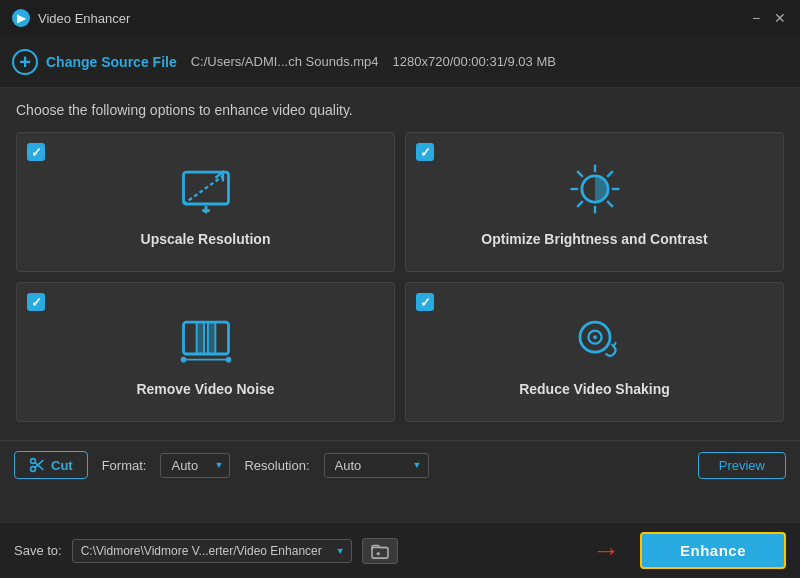 The height and width of the screenshot is (578, 800). What do you see at coordinates (594, 239) in the screenshot?
I see `brightness-label: Optimize Brightness and Contrast` at bounding box center [594, 239].